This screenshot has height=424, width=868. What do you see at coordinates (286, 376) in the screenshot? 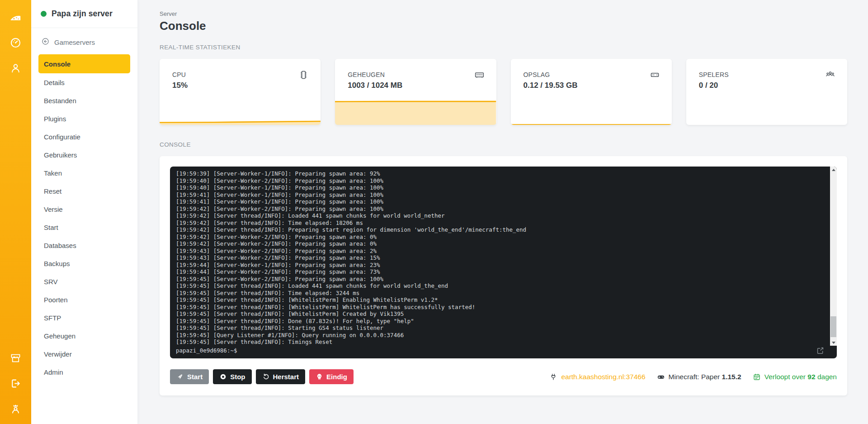
I see `button-label: Herstart` at bounding box center [286, 376].